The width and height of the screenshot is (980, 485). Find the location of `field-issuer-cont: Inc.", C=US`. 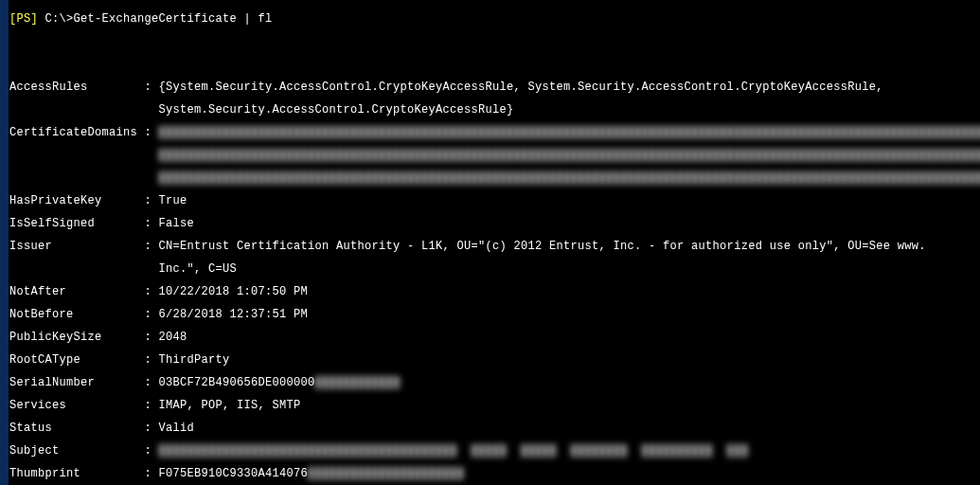

field-issuer-cont: Inc.", C=US is located at coordinates (199, 269).